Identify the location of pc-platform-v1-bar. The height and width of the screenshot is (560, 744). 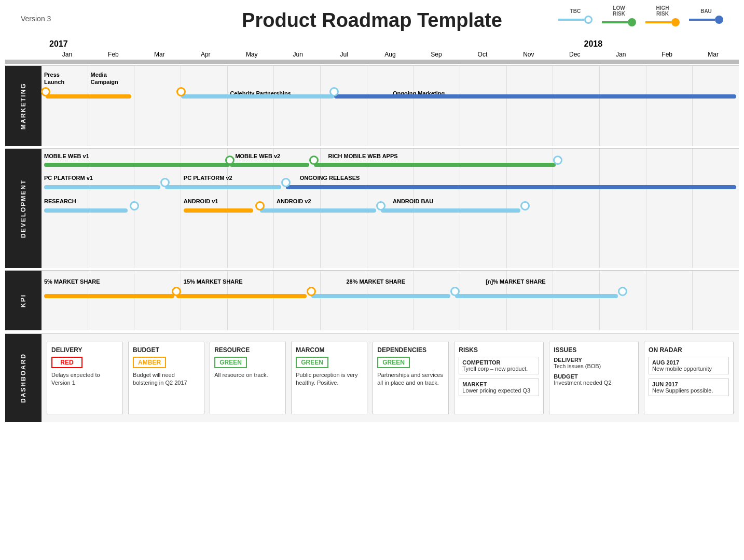
(102, 187).